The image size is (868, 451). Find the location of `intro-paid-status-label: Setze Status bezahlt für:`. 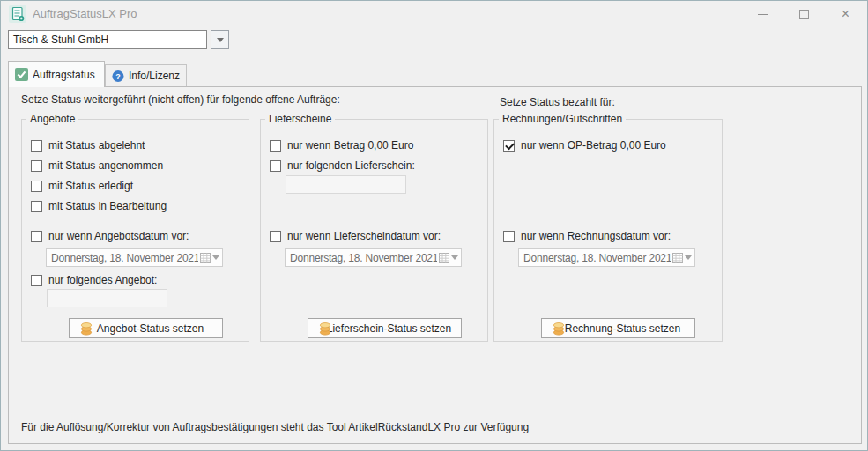

intro-paid-status-label: Setze Status bezahlt für: is located at coordinates (557, 102).